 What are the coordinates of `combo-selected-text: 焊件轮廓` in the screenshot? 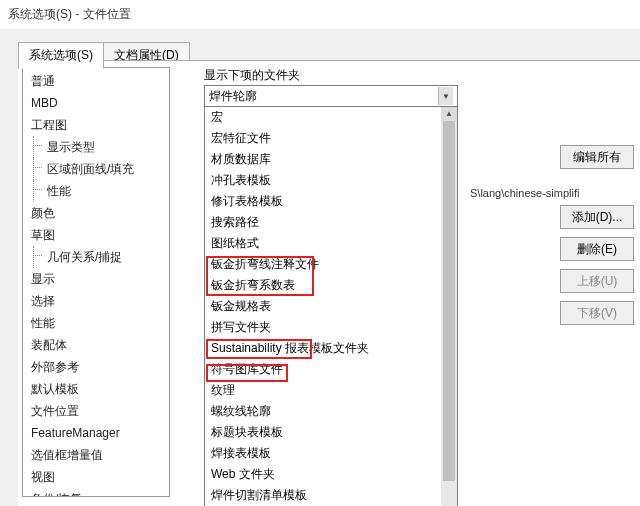 It's located at (324, 96).